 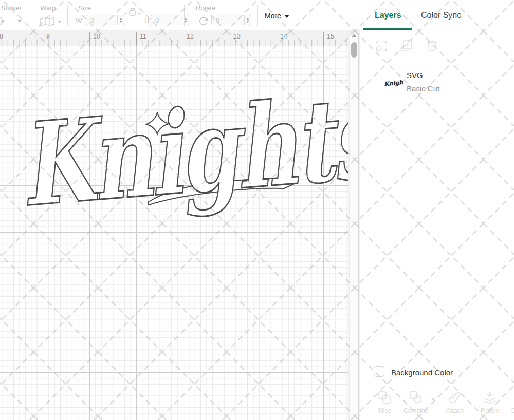 I want to click on scrollbar-thumb, so click(x=354, y=50).